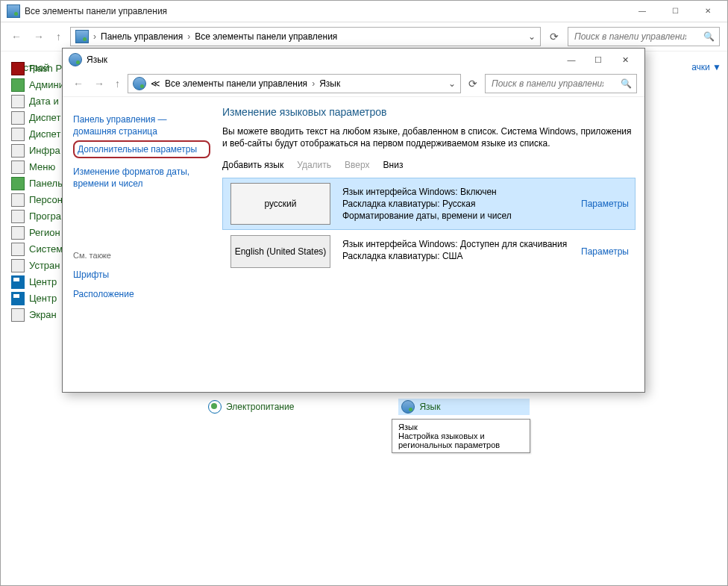  What do you see at coordinates (236, 84) in the screenshot?
I see `modal-crumb-1: Все элементы панели управления` at bounding box center [236, 84].